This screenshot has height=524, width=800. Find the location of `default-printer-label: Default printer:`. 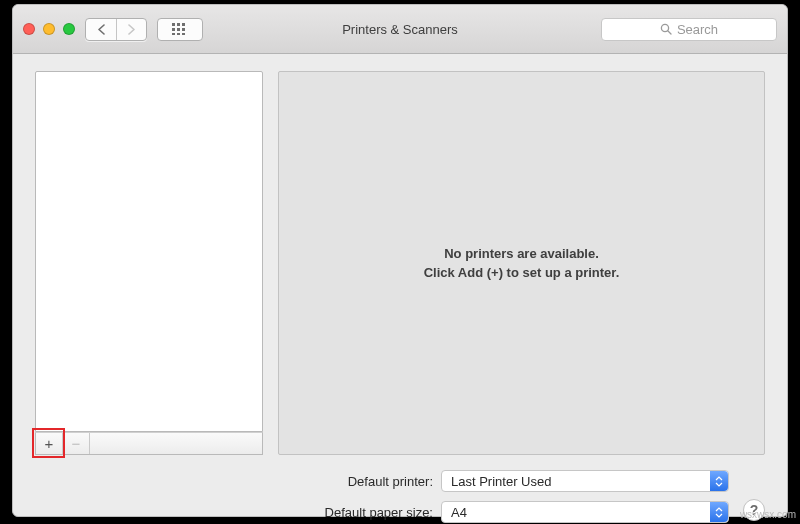

default-printer-label: Default printer: is located at coordinates (360, 482).